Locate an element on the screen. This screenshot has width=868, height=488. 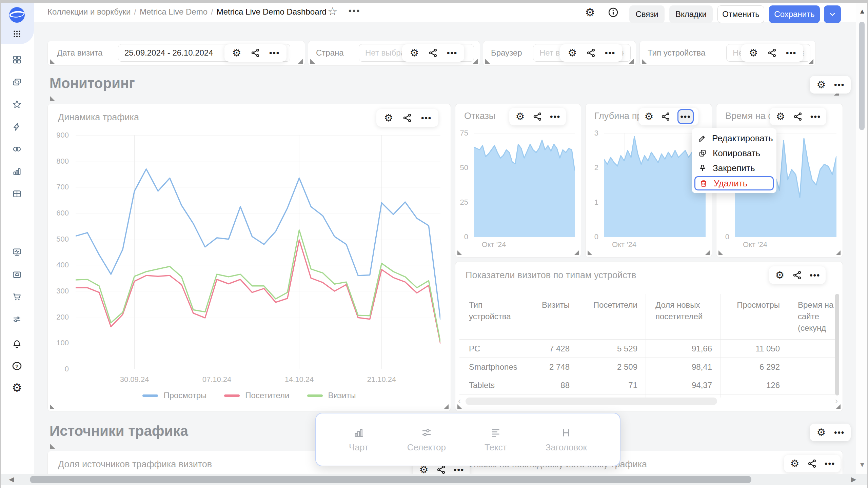
sidebar-item-services is located at coordinates (17, 319).